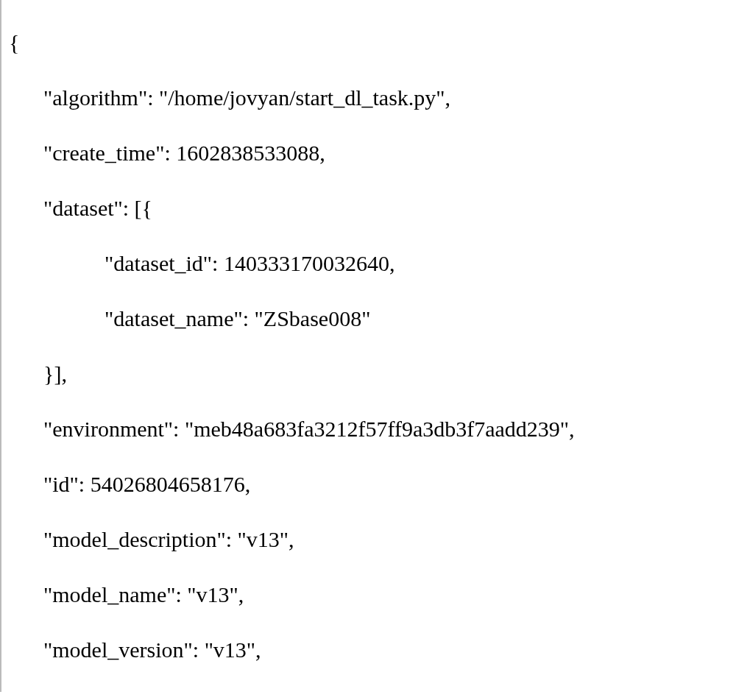 Image resolution: width=736 pixels, height=700 pixels. What do you see at coordinates (369, 595) in the screenshot?
I see `json-line-model-name: "model_name": "v13",` at bounding box center [369, 595].